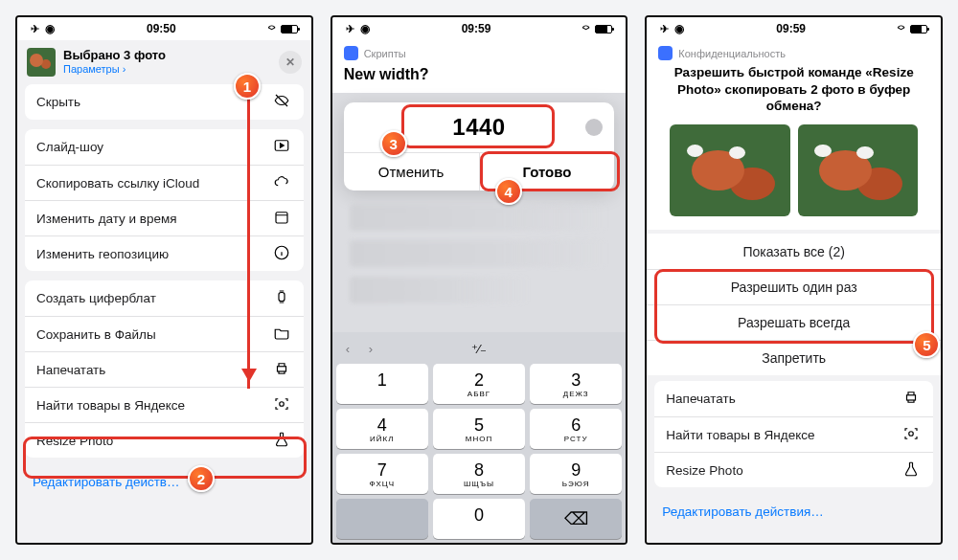 The height and width of the screenshot is (560, 958). Describe the element at coordinates (165, 404) in the screenshot. I see `action-yandex: Найти товары в Яндексе` at that location.